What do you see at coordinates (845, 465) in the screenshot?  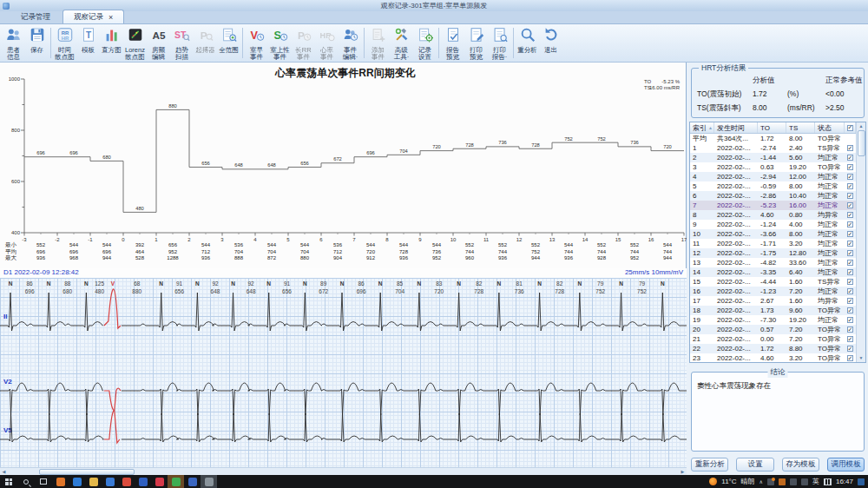 I see `load-template-button: 调用模板` at bounding box center [845, 465].